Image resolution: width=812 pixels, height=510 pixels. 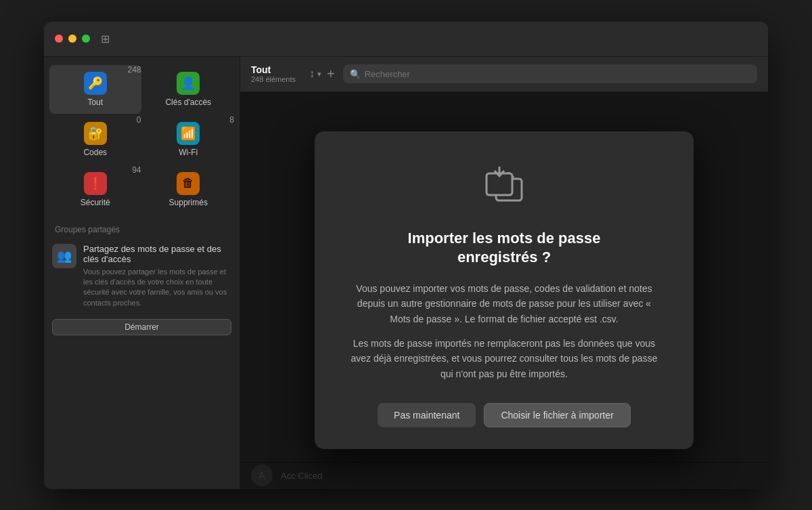 I want to click on shared-group: 👥 Partagez des mots de passe et des clés…, so click(x=142, y=276).